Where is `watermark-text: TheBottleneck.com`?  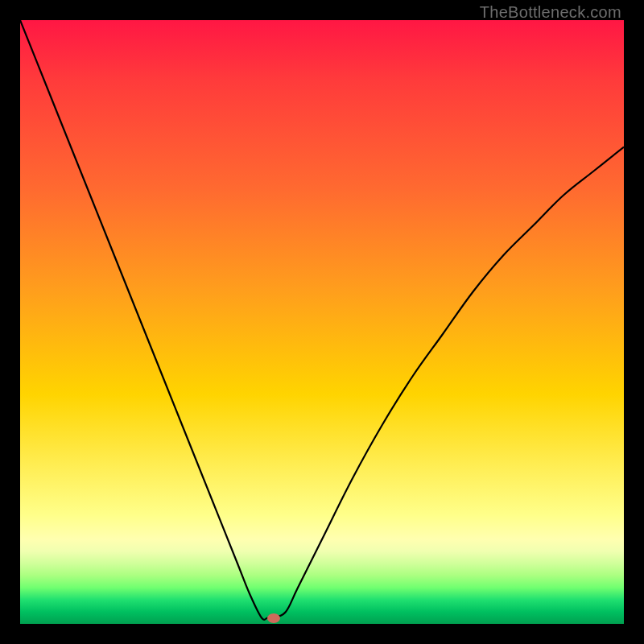
watermark-text: TheBottleneck.com is located at coordinates (551, 13).